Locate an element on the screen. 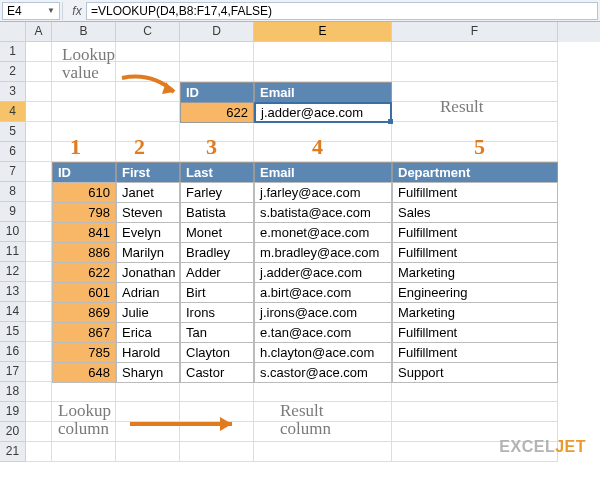  cell-first: Evelyn is located at coordinates (148, 232).